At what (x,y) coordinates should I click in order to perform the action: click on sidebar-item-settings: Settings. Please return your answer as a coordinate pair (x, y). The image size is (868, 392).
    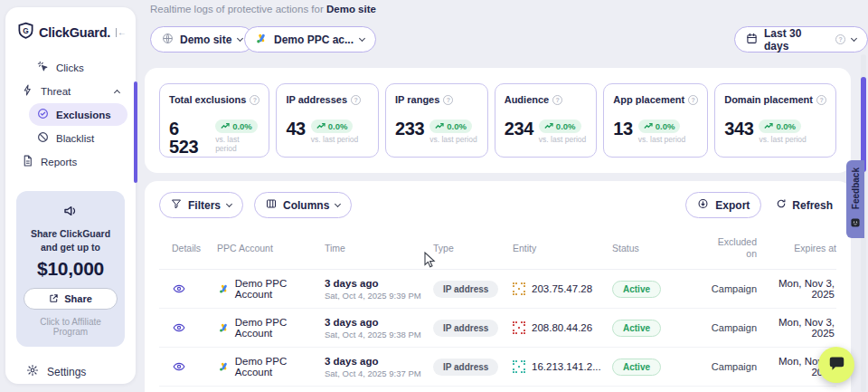
    Looking at the image, I should click on (81, 371).